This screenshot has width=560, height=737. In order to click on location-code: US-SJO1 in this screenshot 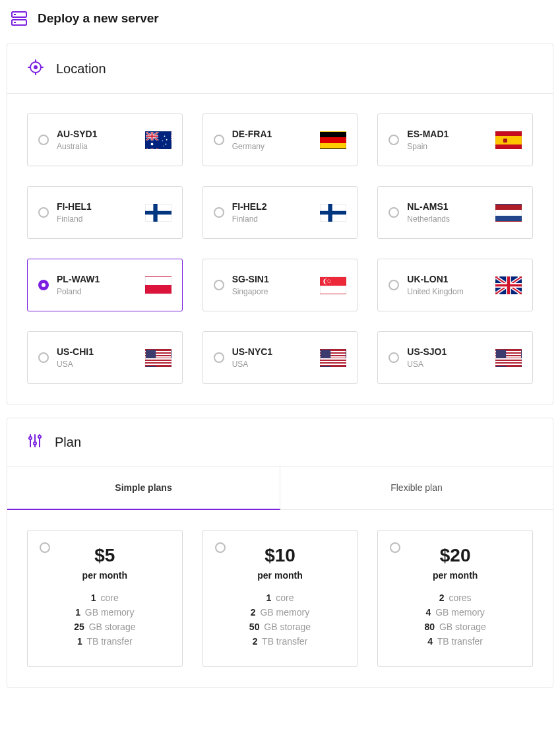, I will do `click(447, 352)`.